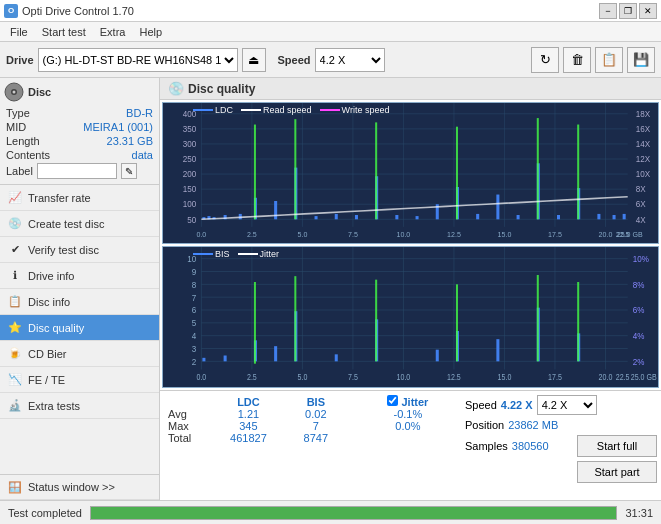 The height and width of the screenshot is (524, 661). What do you see at coordinates (222, 254) in the screenshot?
I see `bis-legend-label: BIS` at bounding box center [222, 254].